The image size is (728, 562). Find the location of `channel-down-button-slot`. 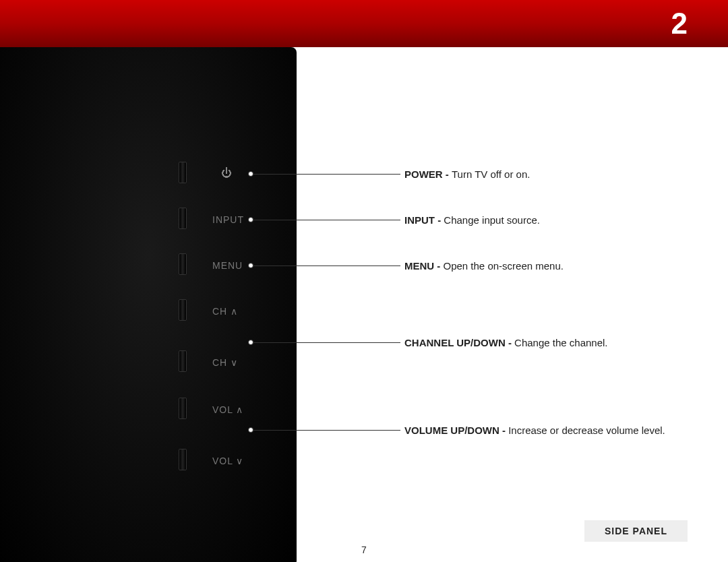

channel-down-button-slot is located at coordinates (183, 361).